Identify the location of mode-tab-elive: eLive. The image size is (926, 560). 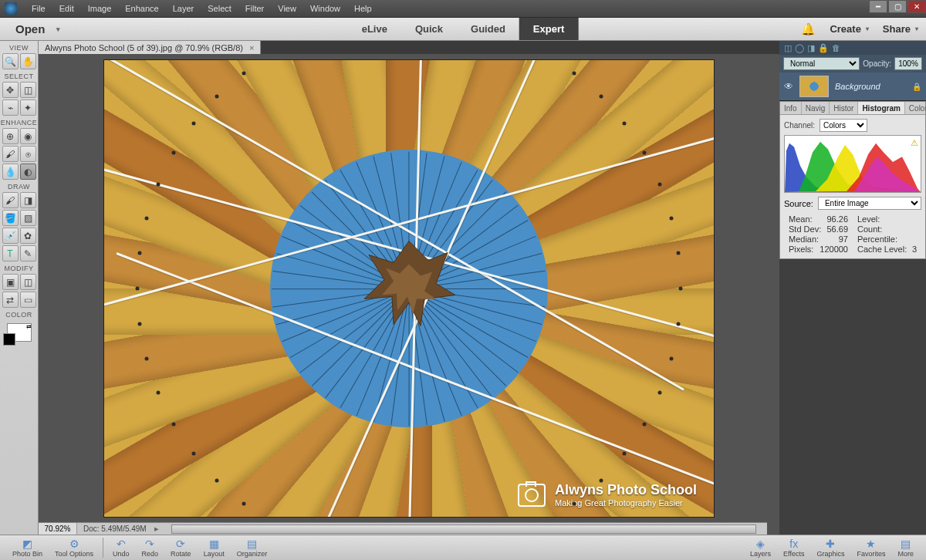
(375, 29).